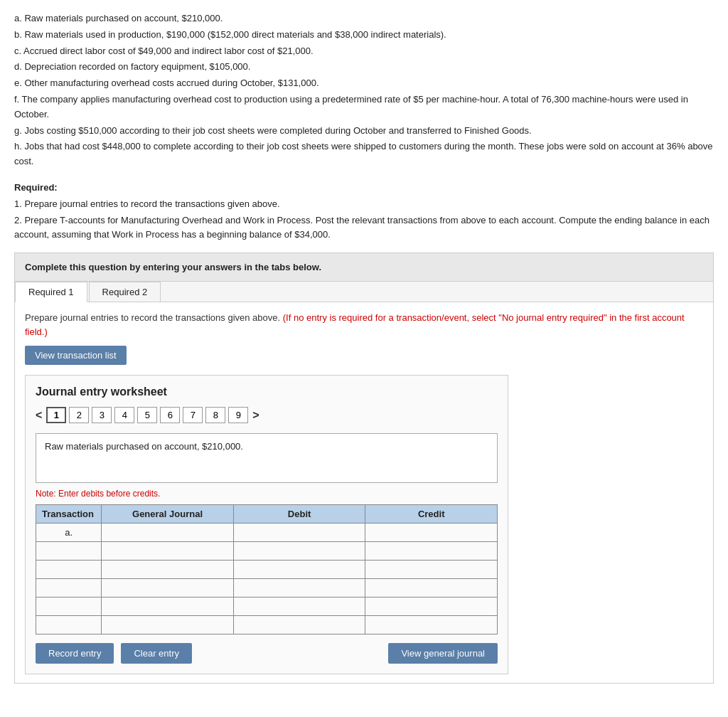 This screenshot has width=728, height=717. What do you see at coordinates (173, 267) in the screenshot?
I see `complete-box-text: Complete this question by entering your …` at bounding box center [173, 267].